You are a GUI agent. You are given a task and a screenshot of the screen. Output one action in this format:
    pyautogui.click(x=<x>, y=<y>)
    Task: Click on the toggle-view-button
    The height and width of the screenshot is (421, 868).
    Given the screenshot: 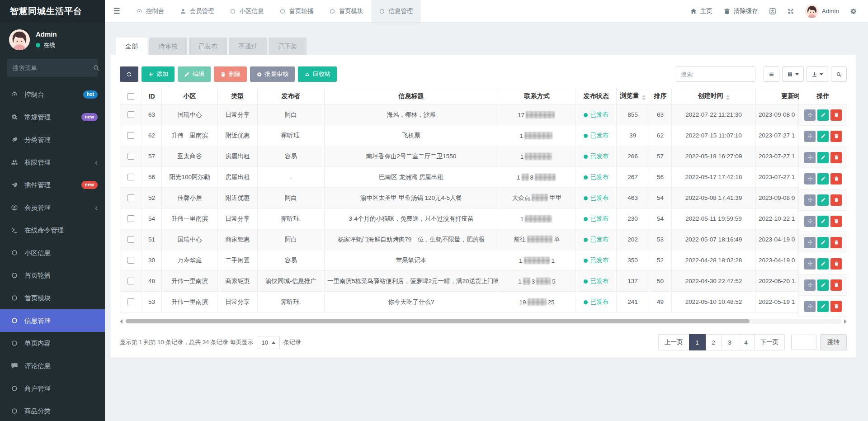 What is the action you would take?
    pyautogui.click(x=771, y=74)
    